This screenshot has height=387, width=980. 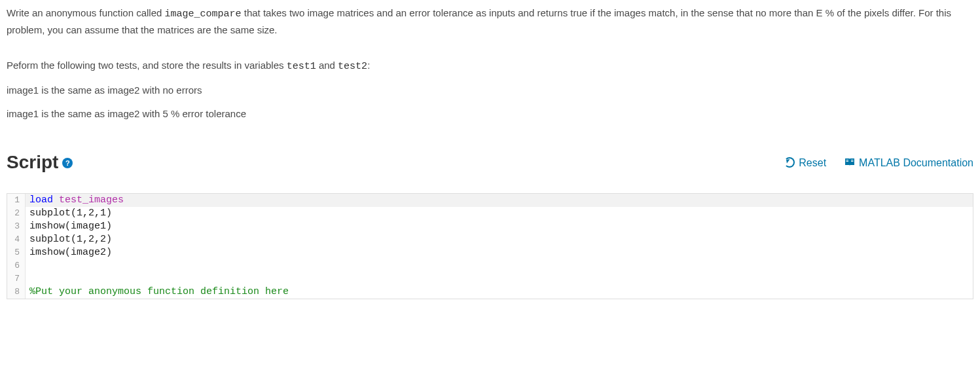 I want to click on matlab-docs-link: MATLAB Documentation, so click(x=909, y=163).